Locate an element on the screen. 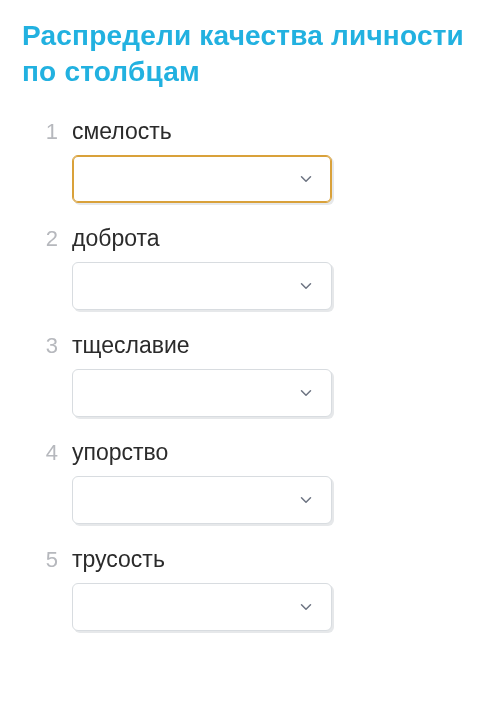 The width and height of the screenshot is (500, 702). item-label: доброта is located at coordinates (116, 238).